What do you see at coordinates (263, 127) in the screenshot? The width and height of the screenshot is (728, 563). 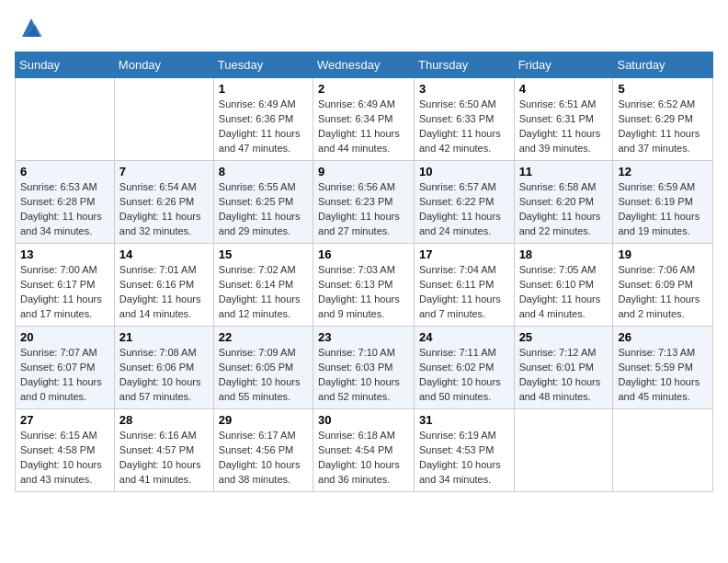 I see `day-info: Sunrise: 6:49 AM Sunset: 6:36 PM Dayligh…` at bounding box center [263, 127].